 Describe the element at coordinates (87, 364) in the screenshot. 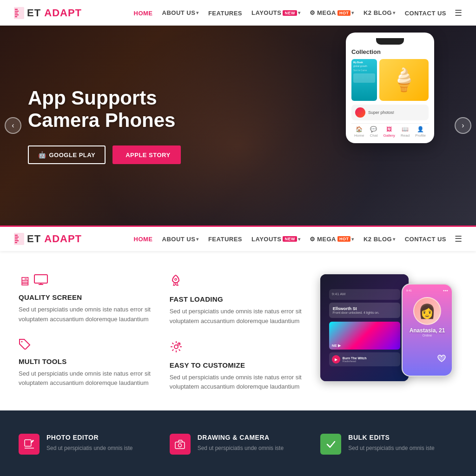

I see `feature-multi-tools: MULTI TOOLS Sed ut perspiciatis unde omn…` at that location.